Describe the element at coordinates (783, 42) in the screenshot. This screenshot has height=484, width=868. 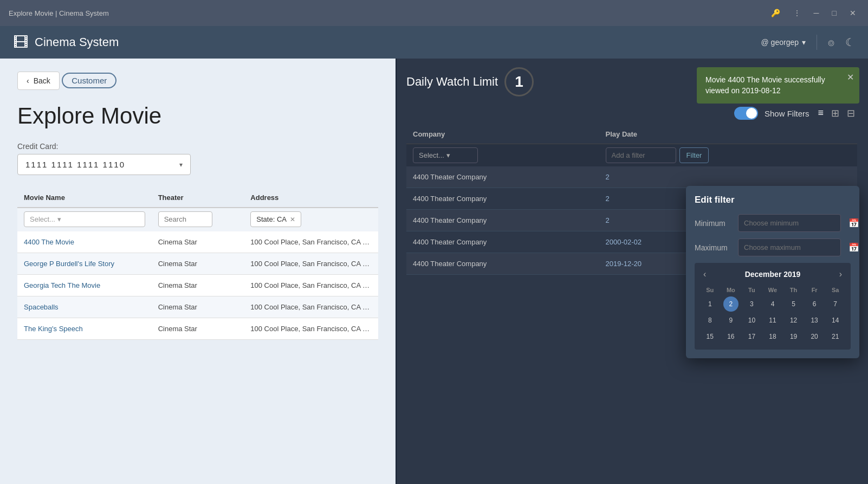
I see `user-info: @ georgep ▾` at that location.